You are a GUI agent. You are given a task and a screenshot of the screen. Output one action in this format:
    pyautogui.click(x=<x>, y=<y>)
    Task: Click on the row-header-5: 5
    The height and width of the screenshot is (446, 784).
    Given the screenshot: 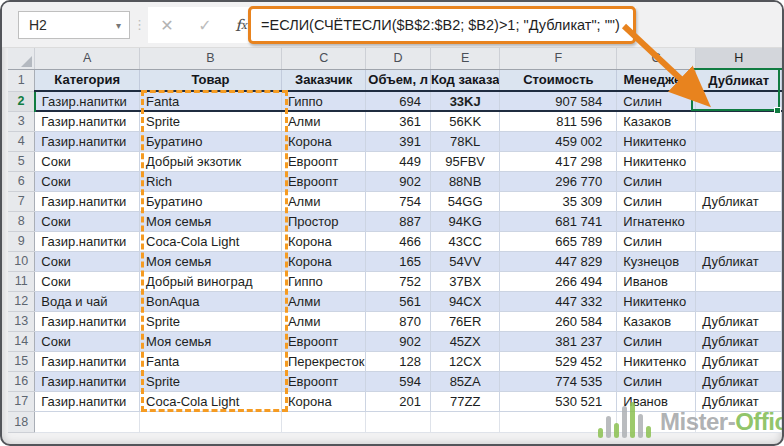 What is the action you would take?
    pyautogui.click(x=22, y=161)
    